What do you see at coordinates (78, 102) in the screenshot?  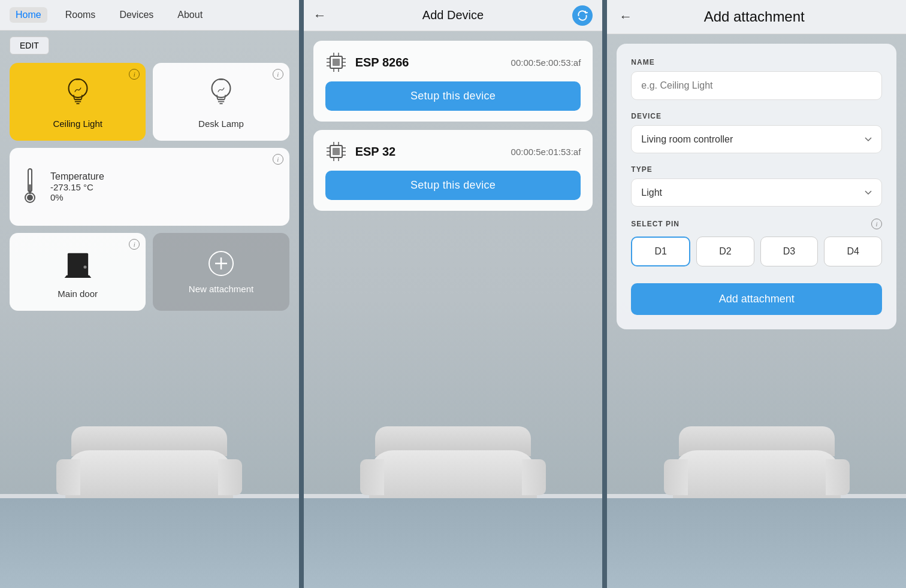 I see `ceiling-light-card: i Ceiling Light` at bounding box center [78, 102].